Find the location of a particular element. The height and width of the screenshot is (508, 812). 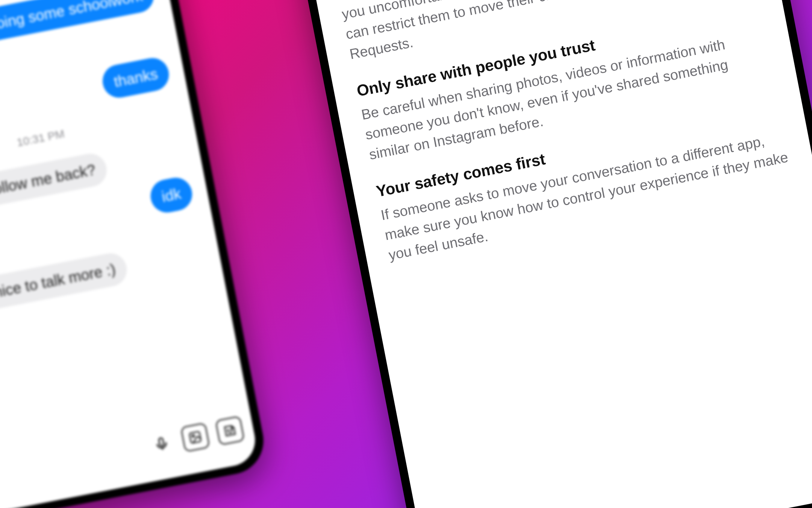

mic-icon is located at coordinates (162, 444).